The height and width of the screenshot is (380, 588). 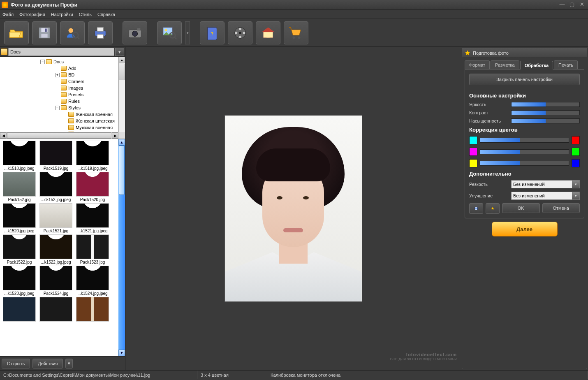 What do you see at coordinates (505, 65) in the screenshot?
I see `tab-layout: Разметка` at bounding box center [505, 65].